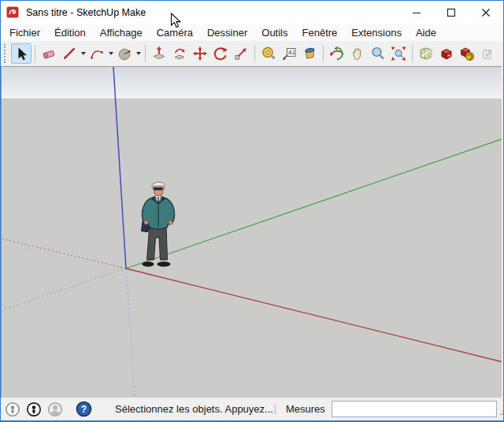  I want to click on circle-icon, so click(124, 54).